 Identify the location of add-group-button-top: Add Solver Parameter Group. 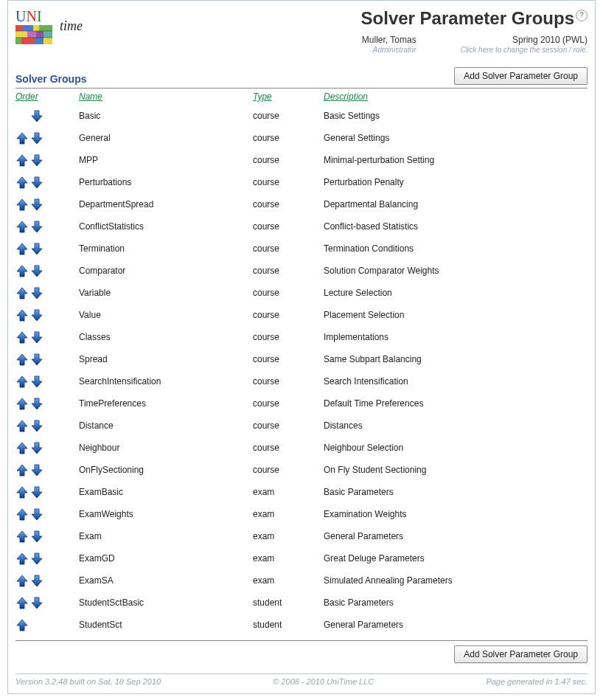
(520, 76).